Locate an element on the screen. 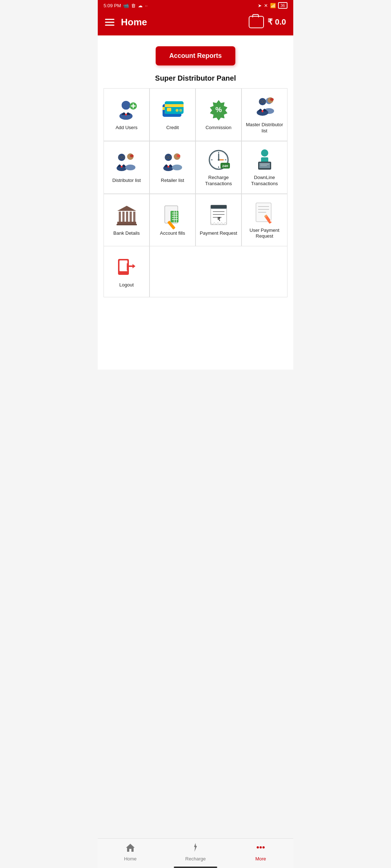 The image size is (391, 868). time: 5:09 PM is located at coordinates (112, 6).